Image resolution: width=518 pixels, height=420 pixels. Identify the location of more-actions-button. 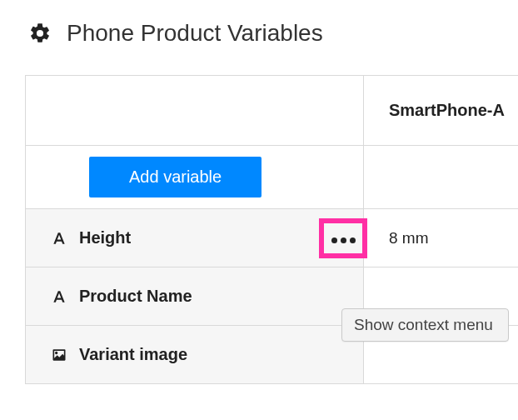
(343, 238).